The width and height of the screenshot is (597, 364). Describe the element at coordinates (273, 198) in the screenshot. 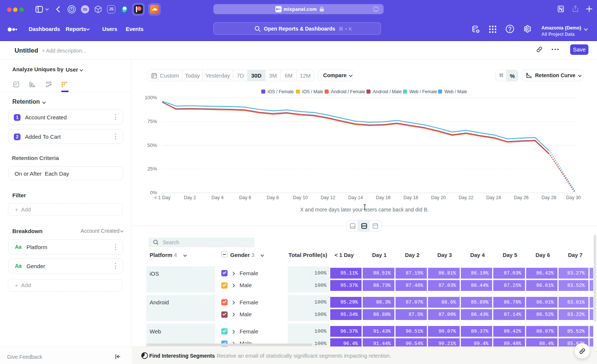

I see `svg-text: Day 8` at that location.